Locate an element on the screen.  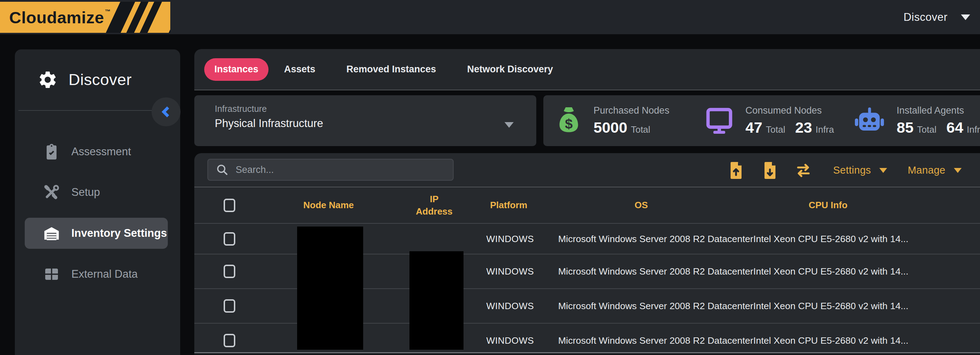
file-download-icon is located at coordinates (770, 170).